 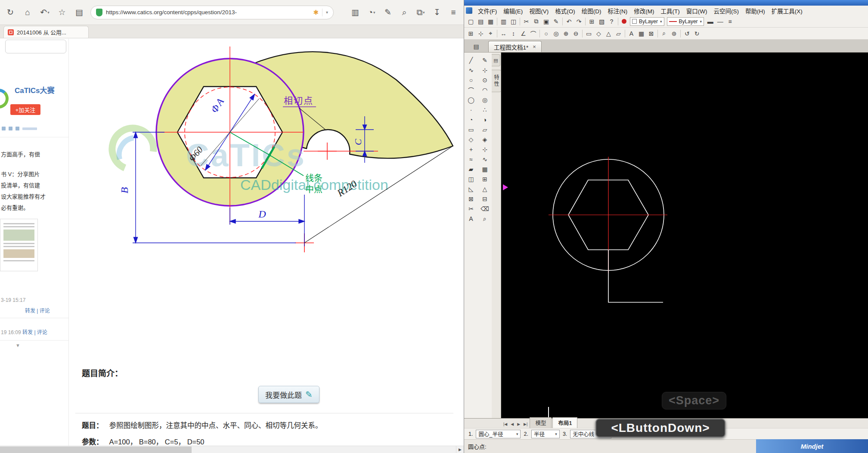 What do you see at coordinates (471, 219) in the screenshot?
I see `tool-icon: A` at bounding box center [471, 219].